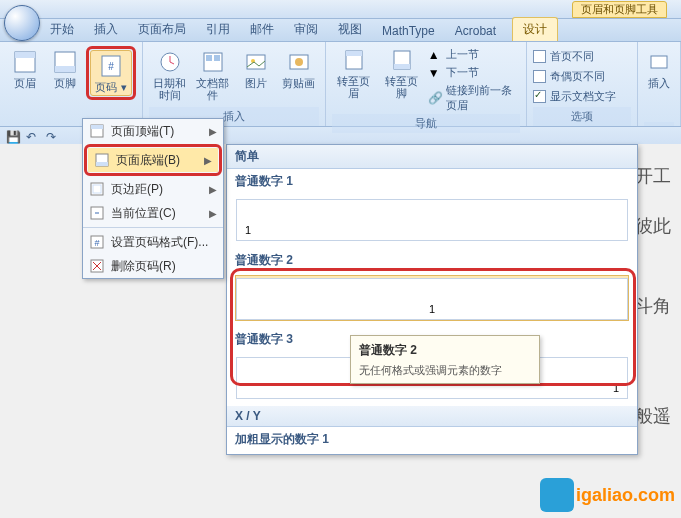 This screenshot has height=518, width=681. I want to click on quickparts-label: 文档部件, so click(212, 89).